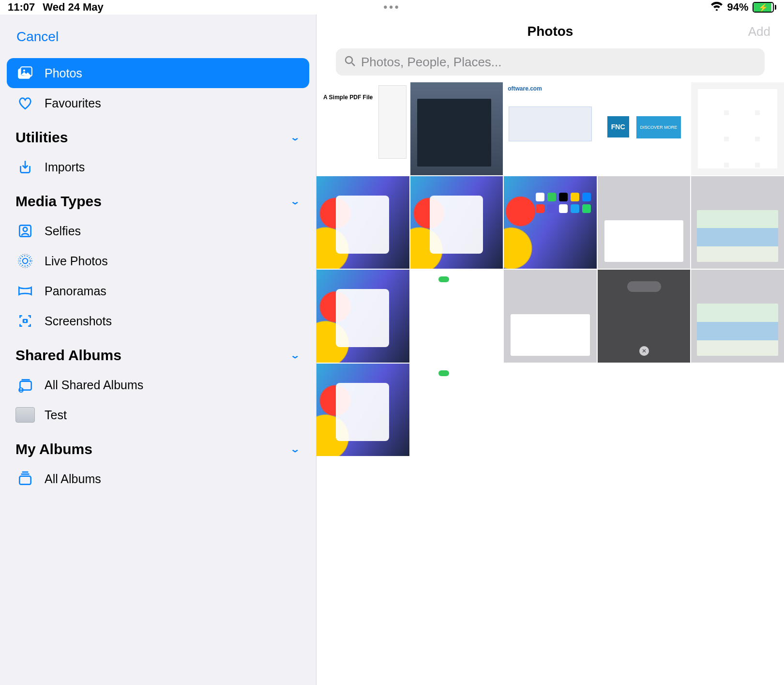 This screenshot has height=685, width=784. What do you see at coordinates (158, 355) in the screenshot?
I see `section-shared-albums: Shared Albums ⌄` at bounding box center [158, 355].